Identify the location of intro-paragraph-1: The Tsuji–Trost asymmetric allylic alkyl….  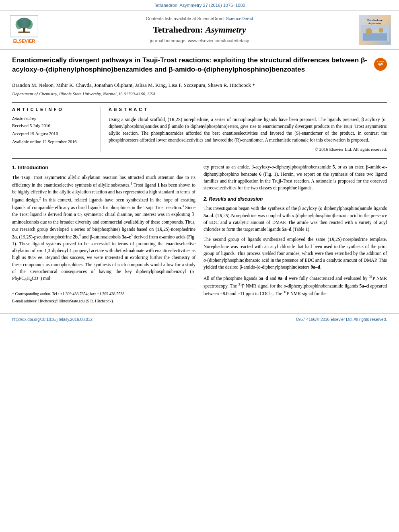
(104, 228).